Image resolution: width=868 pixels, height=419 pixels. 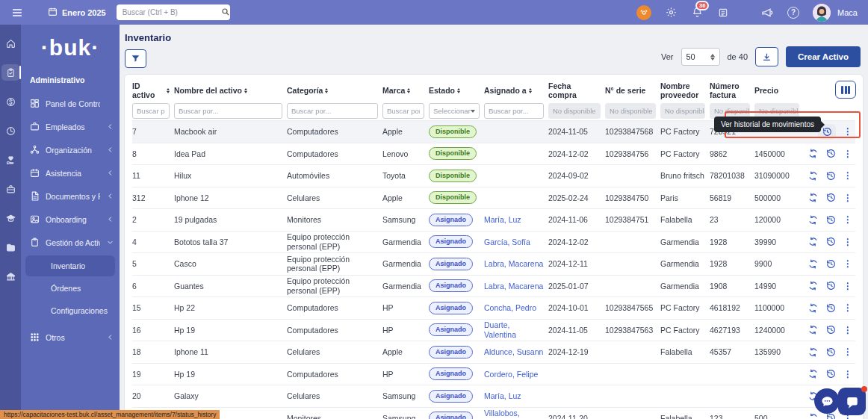 What do you see at coordinates (332, 90) in the screenshot?
I see `column-header-categor-a: Categoría` at bounding box center [332, 90].